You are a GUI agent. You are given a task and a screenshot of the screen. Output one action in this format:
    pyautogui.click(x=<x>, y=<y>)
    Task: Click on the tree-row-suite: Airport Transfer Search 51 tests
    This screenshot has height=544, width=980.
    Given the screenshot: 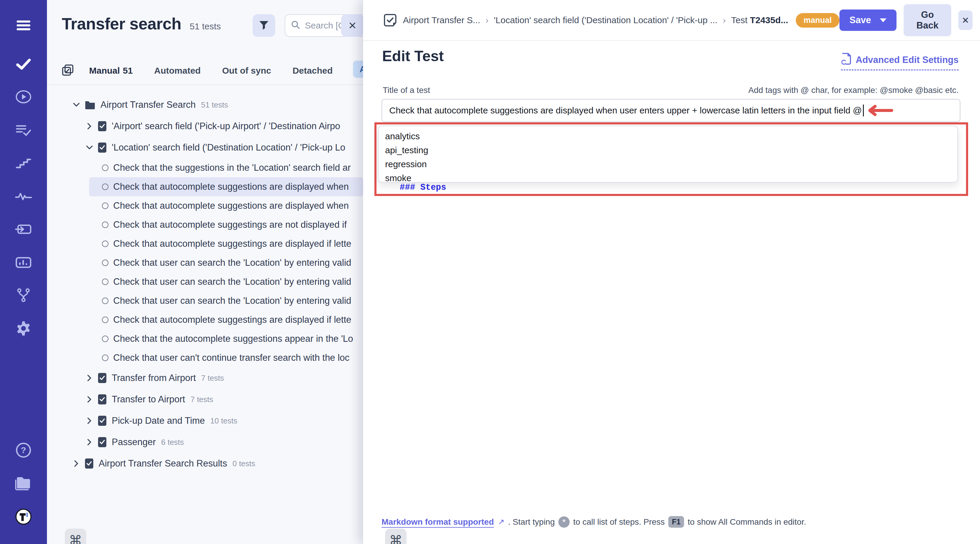 What is the action you would take?
    pyautogui.click(x=205, y=105)
    